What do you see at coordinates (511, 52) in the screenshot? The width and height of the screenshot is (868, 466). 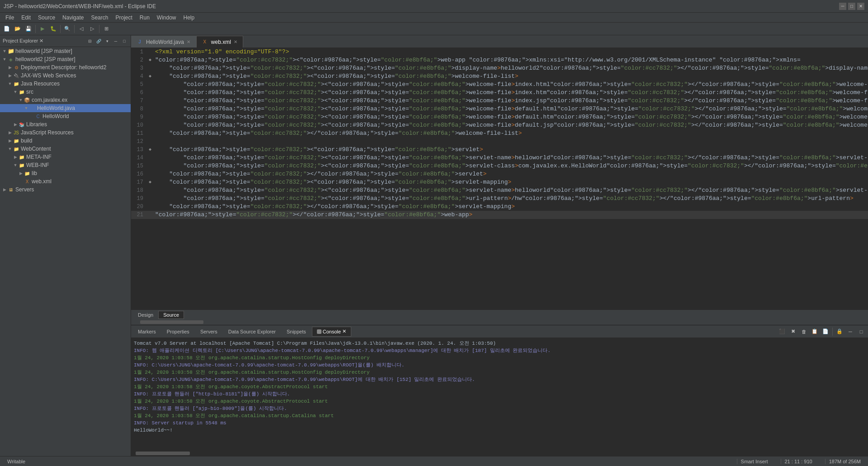 I see `line-content: <?xml version="1.0" encoding="UTF-8"?>` at bounding box center [511, 52].